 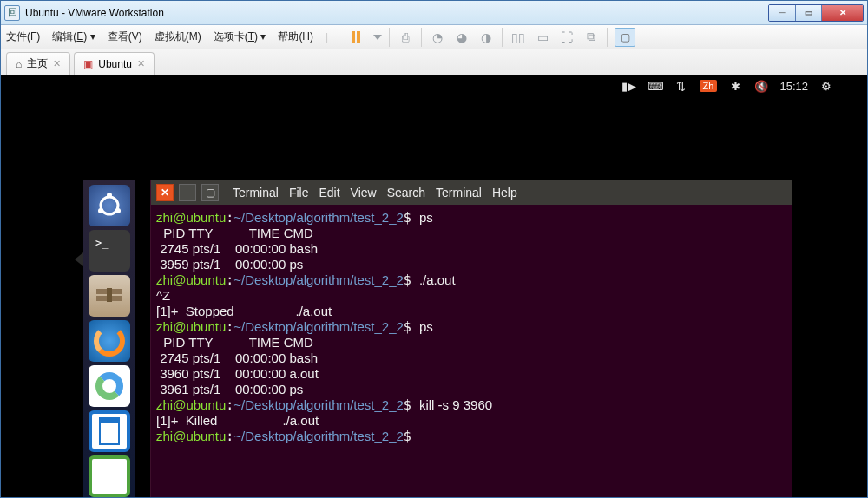 I want to click on titlebar: 回 Ubuntu - VMware Workstation ─ ▭ ✕, so click(x=434, y=13).